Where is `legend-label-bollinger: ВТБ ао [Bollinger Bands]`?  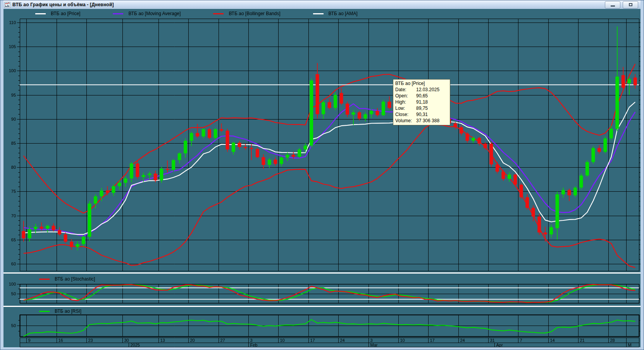 legend-label-bollinger: ВТБ ао [Bollinger Bands] is located at coordinates (254, 14).